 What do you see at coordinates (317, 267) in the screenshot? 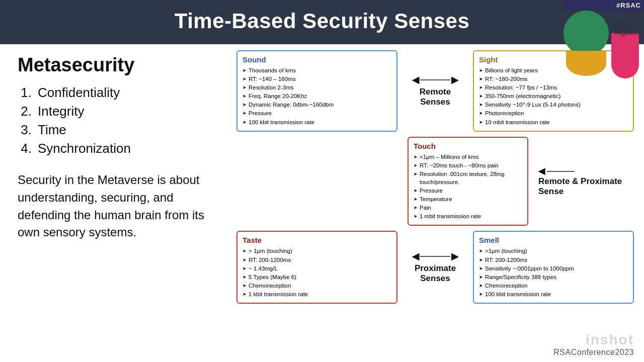
I see `taste-box: Taste > 1μm (touching)RT: 200-1200ms~ 1.…` at bounding box center [317, 267].